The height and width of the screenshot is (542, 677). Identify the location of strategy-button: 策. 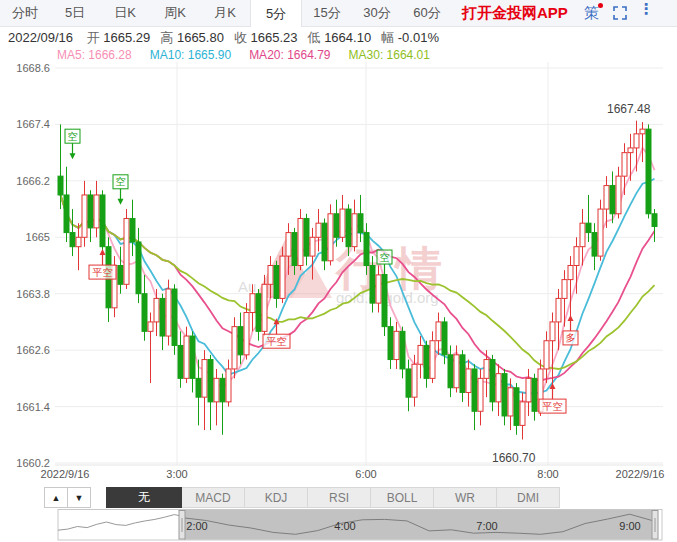
(592, 13).